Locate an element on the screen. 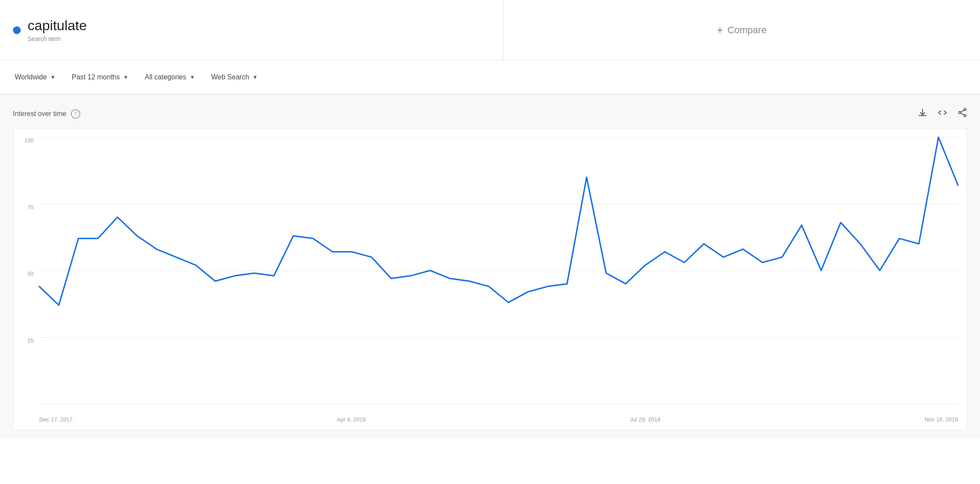 This screenshot has width=980, height=484. time-range-filter-label: Past 12 months is located at coordinates (96, 77).